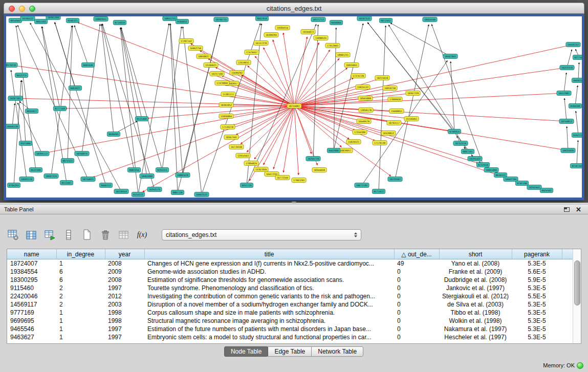 The image size is (588, 372). I want to click on close-window-button, so click(12, 9).